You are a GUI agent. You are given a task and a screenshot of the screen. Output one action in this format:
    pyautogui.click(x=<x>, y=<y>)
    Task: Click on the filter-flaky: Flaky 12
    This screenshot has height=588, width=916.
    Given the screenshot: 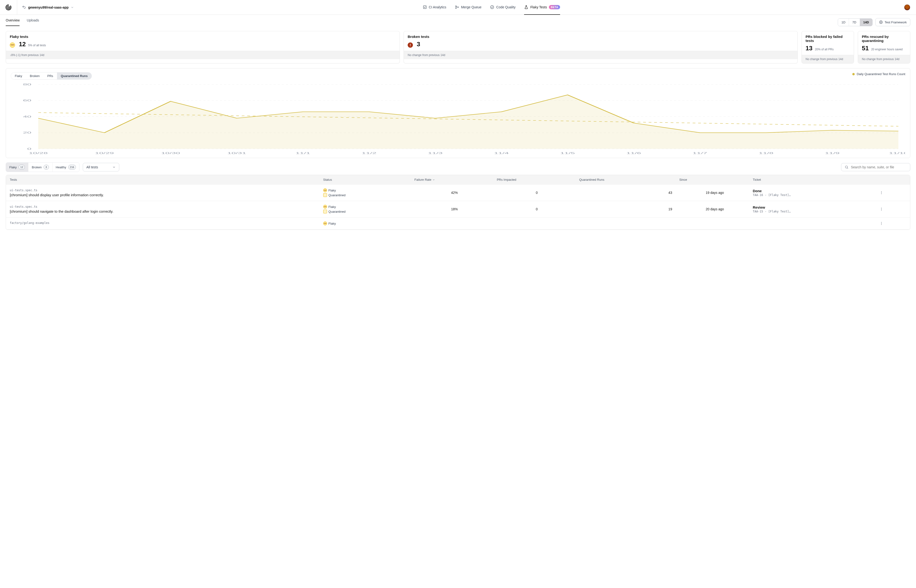 What is the action you would take?
    pyautogui.click(x=17, y=167)
    